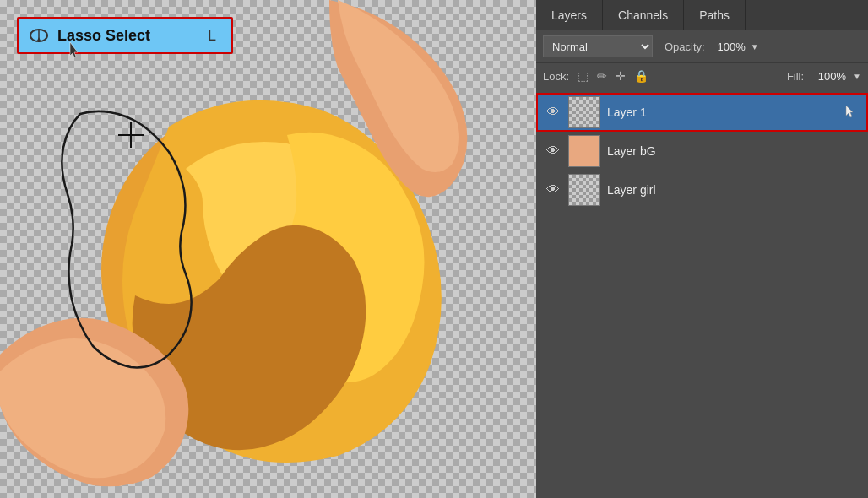 This screenshot has width=868, height=498. What do you see at coordinates (828, 76) in the screenshot?
I see `fill-value: 100%` at bounding box center [828, 76].